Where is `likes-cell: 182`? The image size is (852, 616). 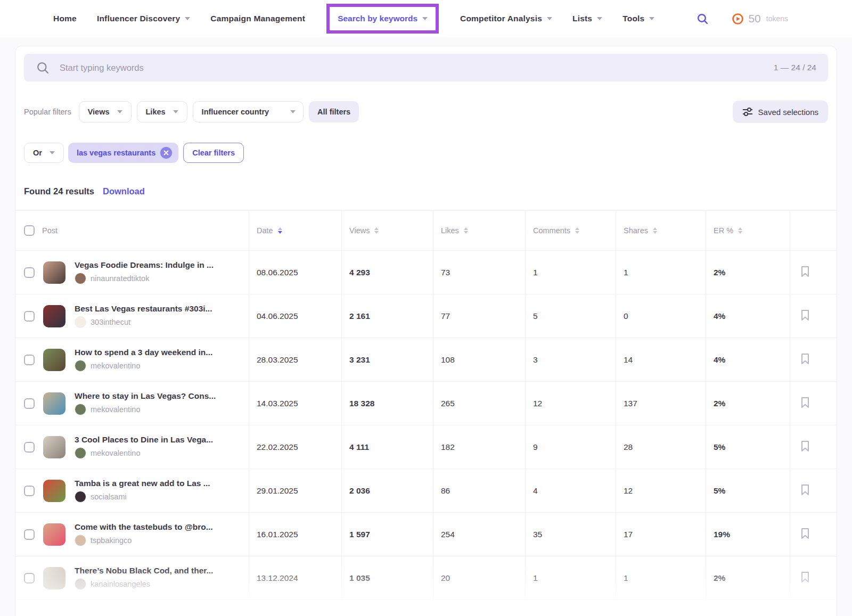
likes-cell: 182 is located at coordinates (479, 447).